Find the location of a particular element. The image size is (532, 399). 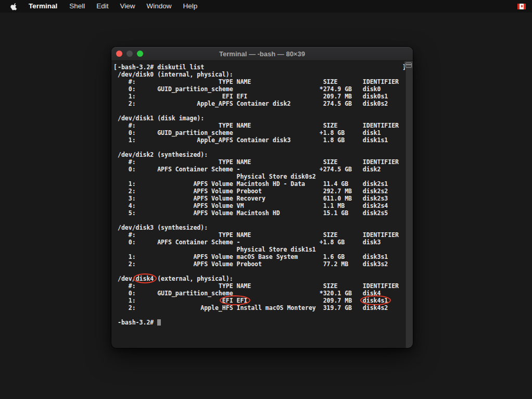

terminal-line: 4: APFS Volume VM 1.1 MB disk2s4 is located at coordinates (261, 206).